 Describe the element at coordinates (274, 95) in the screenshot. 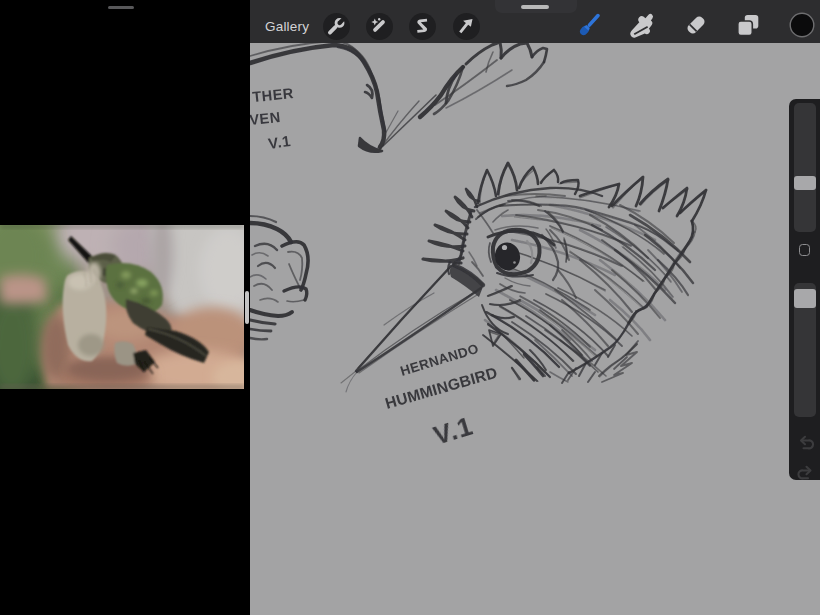

I see `svg-text: THER` at that location.